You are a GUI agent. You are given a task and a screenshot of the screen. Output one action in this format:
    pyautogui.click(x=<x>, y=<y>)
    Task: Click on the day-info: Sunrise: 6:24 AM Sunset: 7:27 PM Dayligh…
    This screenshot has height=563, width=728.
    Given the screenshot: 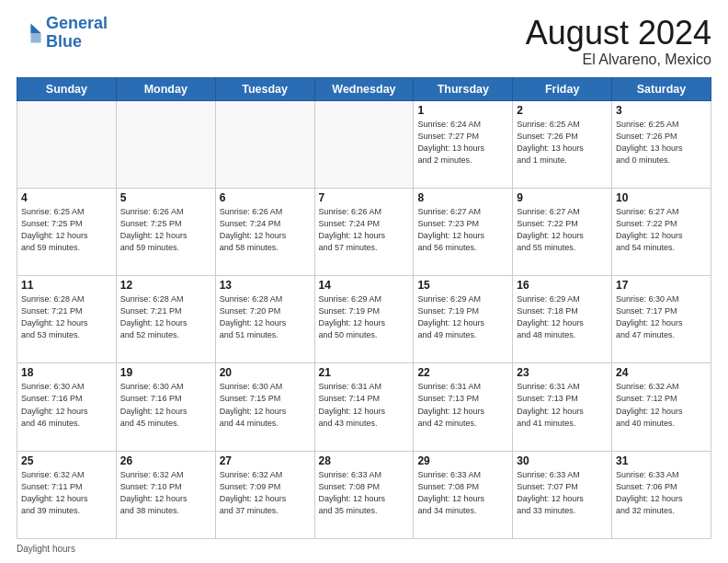 What is the action you would take?
    pyautogui.click(x=463, y=143)
    